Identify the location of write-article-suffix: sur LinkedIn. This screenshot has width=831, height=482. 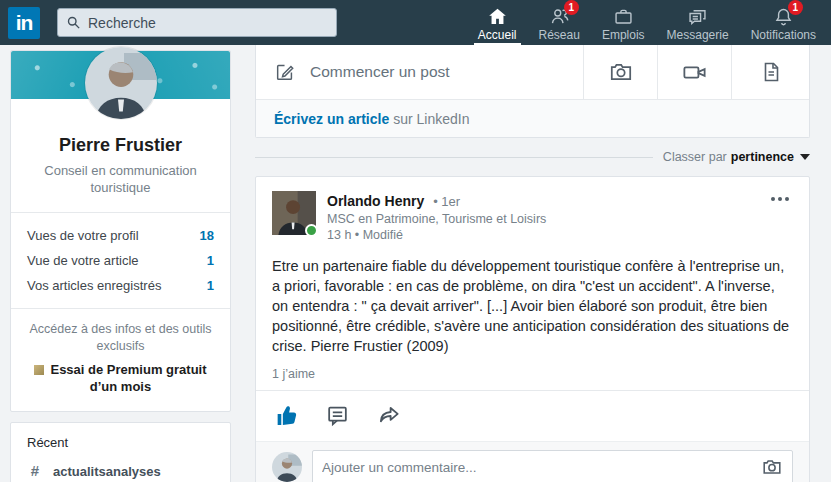
(431, 119).